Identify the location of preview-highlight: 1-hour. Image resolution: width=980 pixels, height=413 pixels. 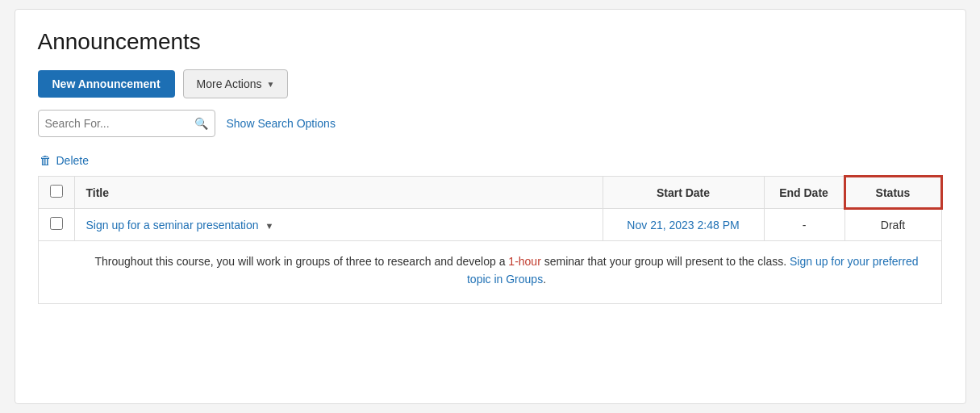
(524, 261).